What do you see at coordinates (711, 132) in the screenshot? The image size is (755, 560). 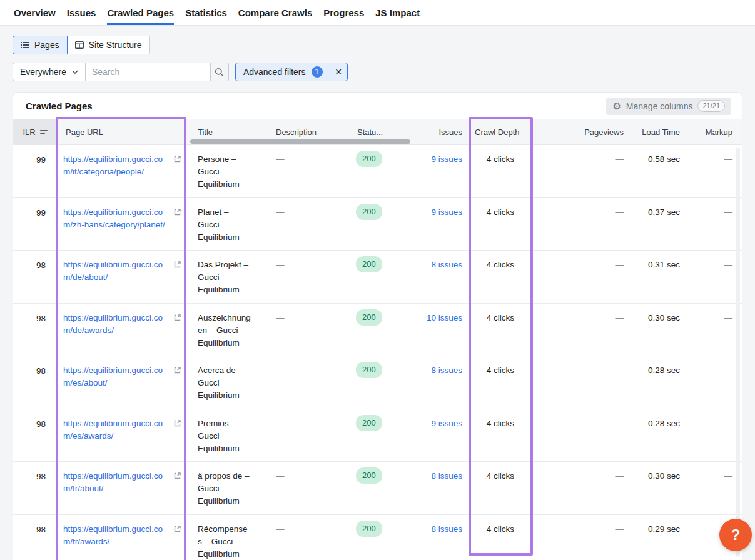 I see `column-header-markup: Markup` at bounding box center [711, 132].